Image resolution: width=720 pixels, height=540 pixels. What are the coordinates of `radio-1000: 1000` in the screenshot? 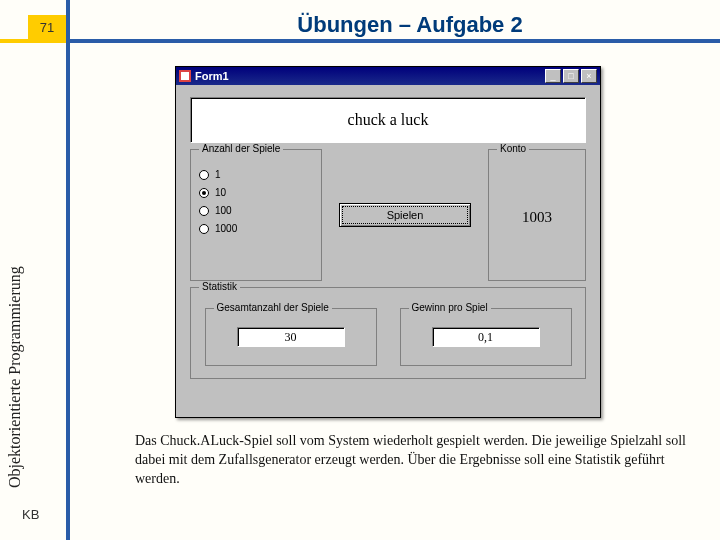 It's located at (256, 228).